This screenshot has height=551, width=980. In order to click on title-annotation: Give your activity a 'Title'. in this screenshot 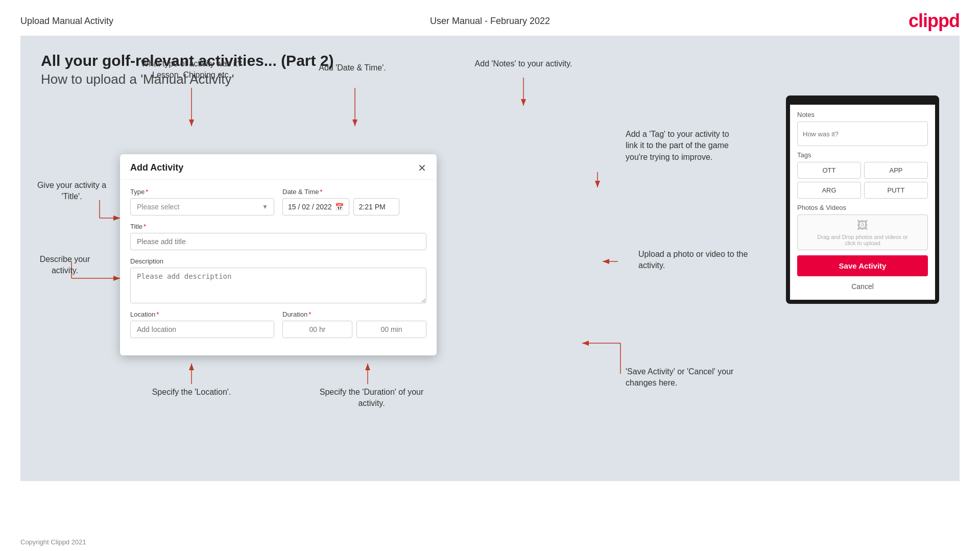, I will do `click(71, 191)`.